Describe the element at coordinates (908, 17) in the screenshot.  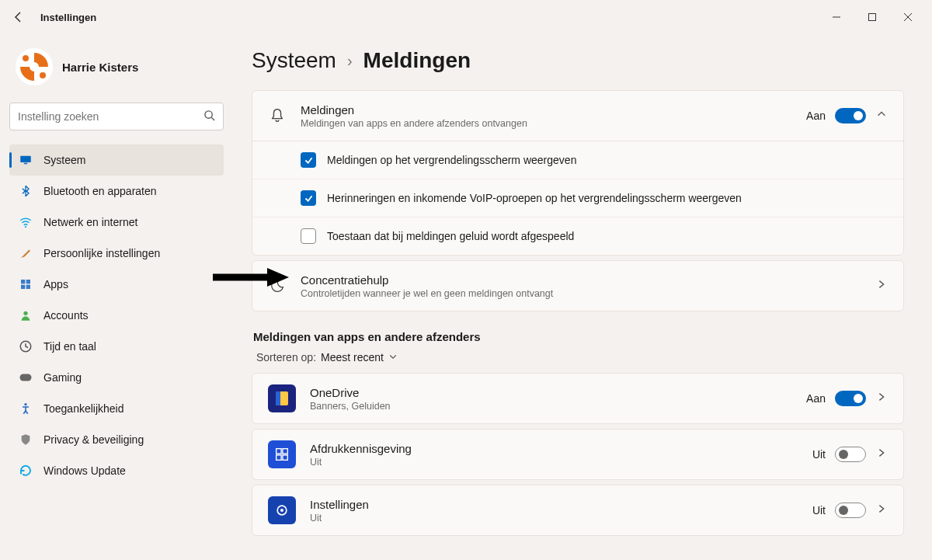
I see `close-button` at that location.